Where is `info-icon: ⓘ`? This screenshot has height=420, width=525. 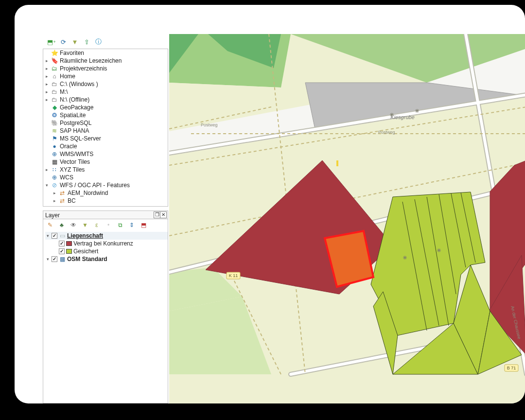 info-icon: ⓘ is located at coordinates (98, 42).